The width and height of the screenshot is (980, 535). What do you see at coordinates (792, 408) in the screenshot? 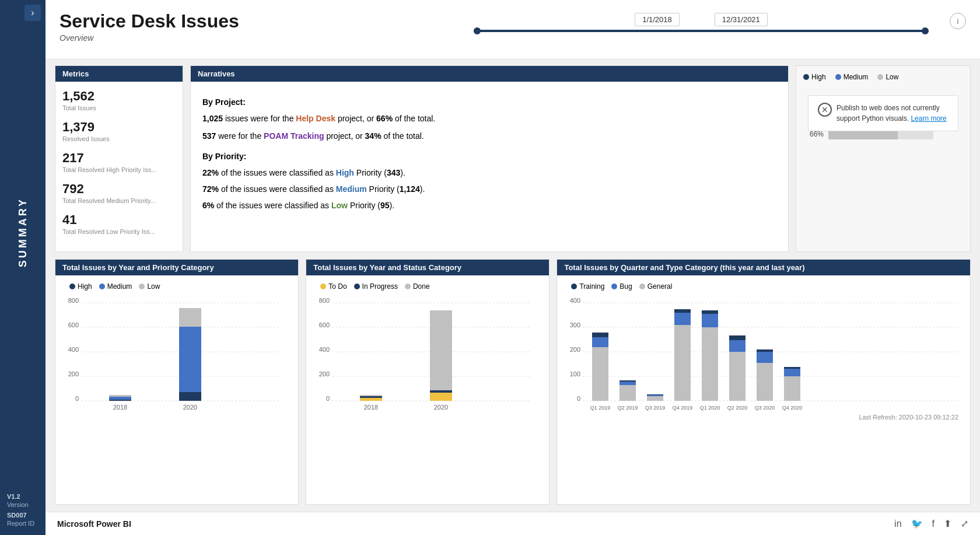
I see `svg-text: Q4 2020` at bounding box center [792, 408].